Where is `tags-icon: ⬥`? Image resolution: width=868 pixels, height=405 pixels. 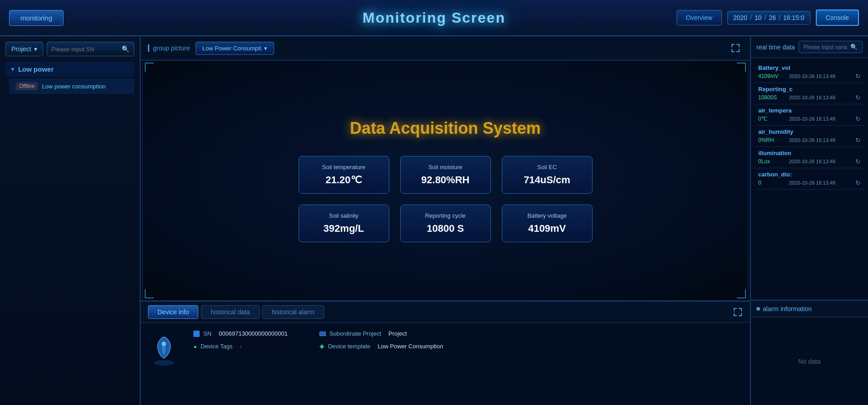 tags-icon: ⬥ is located at coordinates (195, 346).